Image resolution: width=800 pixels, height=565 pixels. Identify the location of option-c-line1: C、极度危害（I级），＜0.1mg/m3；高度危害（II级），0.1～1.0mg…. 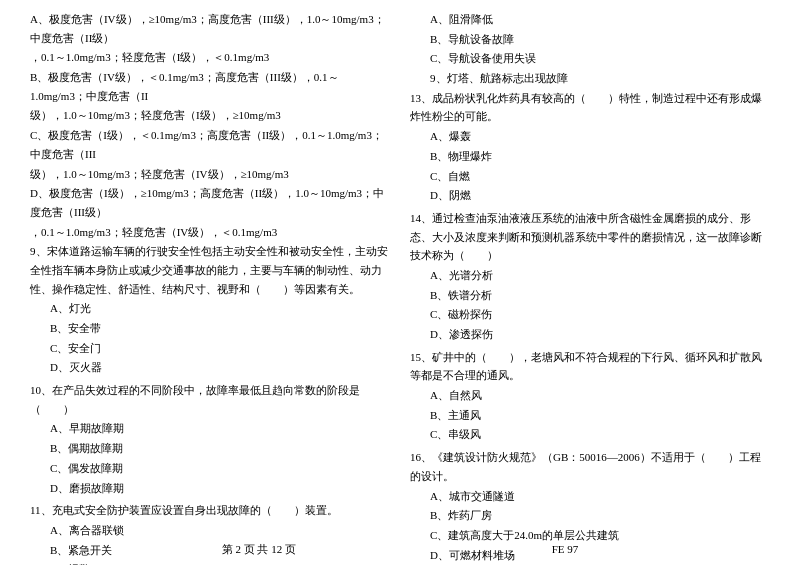
(210, 144).